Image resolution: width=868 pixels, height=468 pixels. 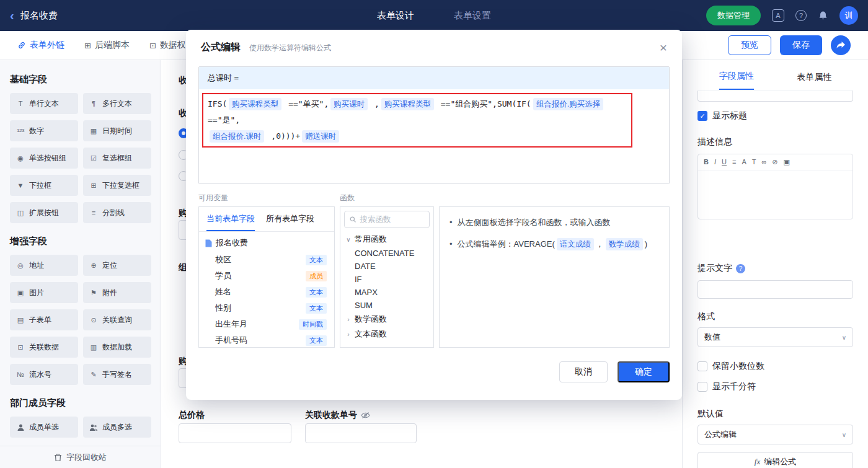 I want to click on bold-icon: B, so click(x=706, y=162).